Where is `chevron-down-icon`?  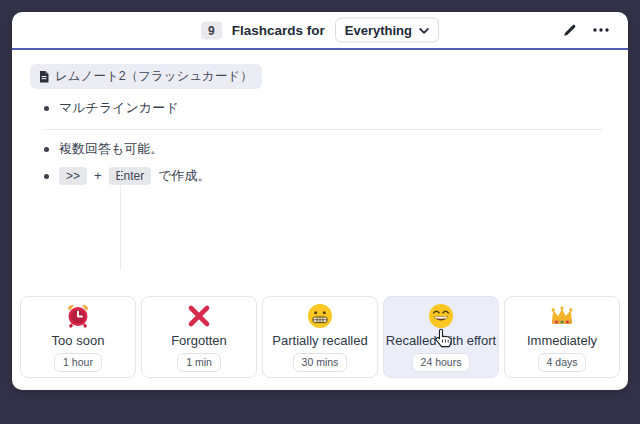 chevron-down-icon is located at coordinates (424, 30).